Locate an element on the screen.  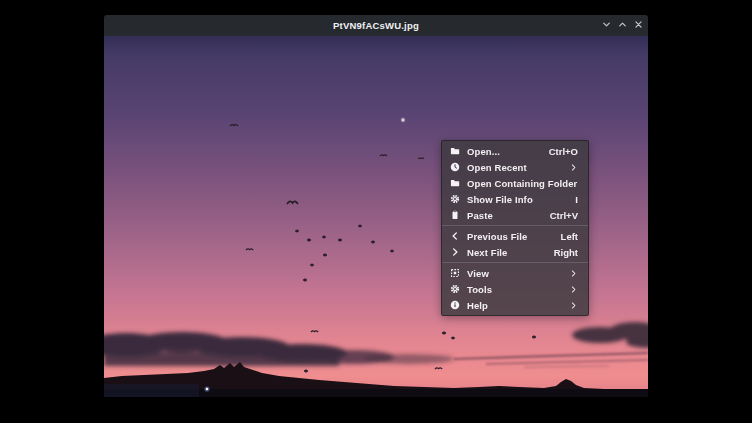
view-icon is located at coordinates (455, 273).